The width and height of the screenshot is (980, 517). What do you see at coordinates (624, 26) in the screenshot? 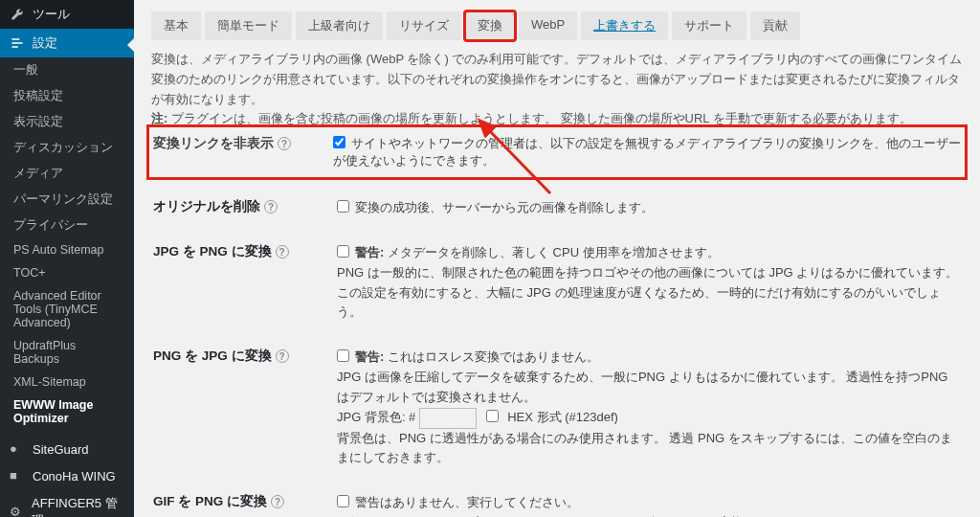
I see `tab-6: 上書きする` at bounding box center [624, 26].